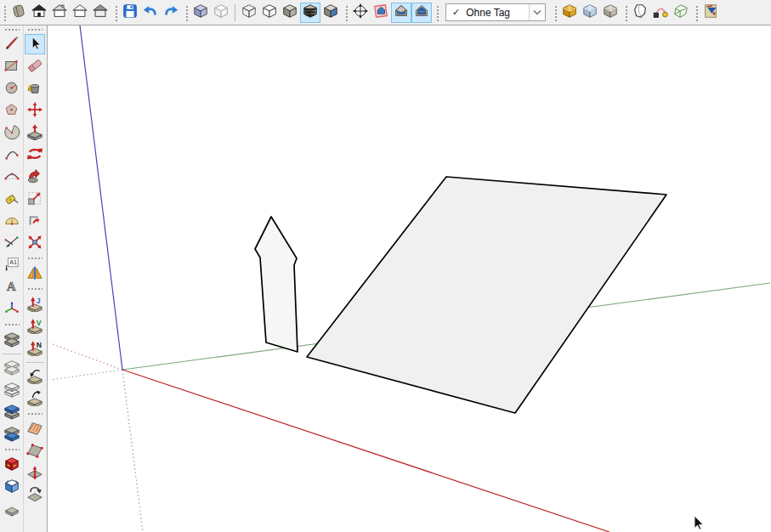  What do you see at coordinates (12, 88) in the screenshot?
I see `circle-icon` at bounding box center [12, 88].